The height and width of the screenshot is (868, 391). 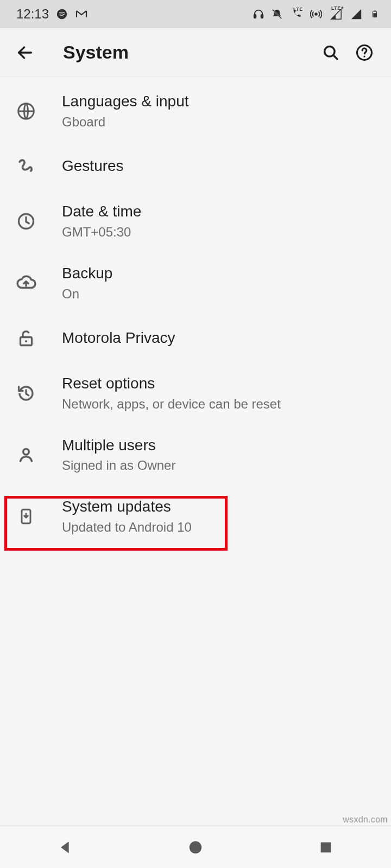 What do you see at coordinates (195, 166) in the screenshot?
I see `item-gestures: Gestures` at bounding box center [195, 166].